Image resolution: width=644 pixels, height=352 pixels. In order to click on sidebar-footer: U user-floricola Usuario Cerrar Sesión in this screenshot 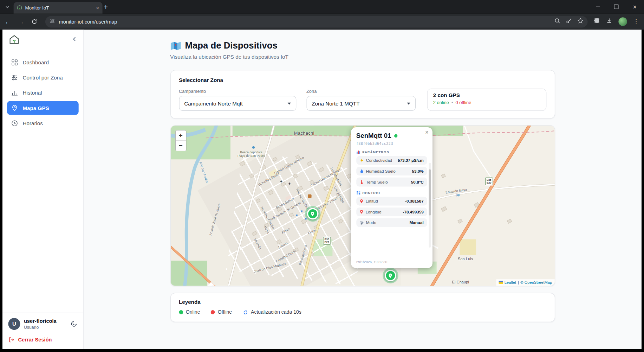, I will do `click(43, 331)`.